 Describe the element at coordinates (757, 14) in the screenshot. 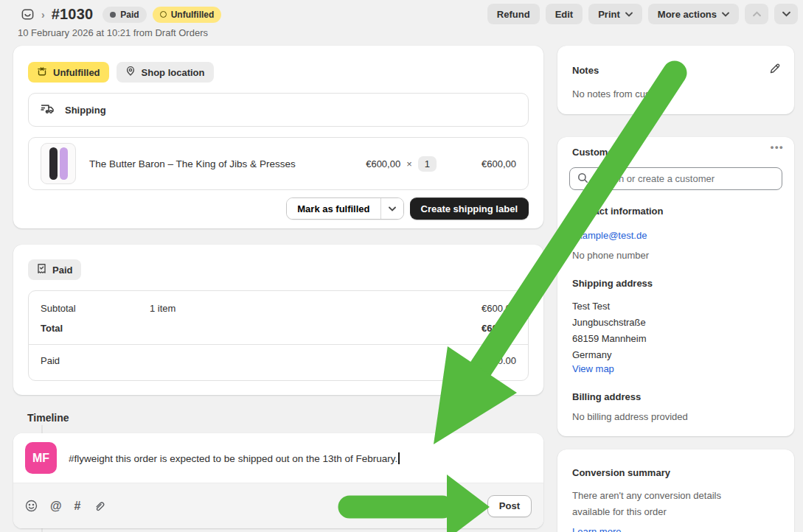

I see `previous-order-button` at that location.